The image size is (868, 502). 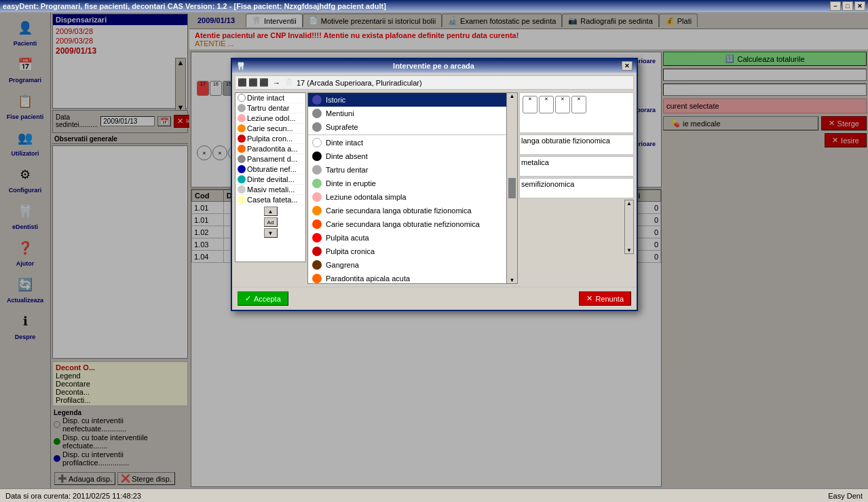 What do you see at coordinates (270, 98) in the screenshot?
I see `side-tooth-row-0: Dinte intact` at bounding box center [270, 98].